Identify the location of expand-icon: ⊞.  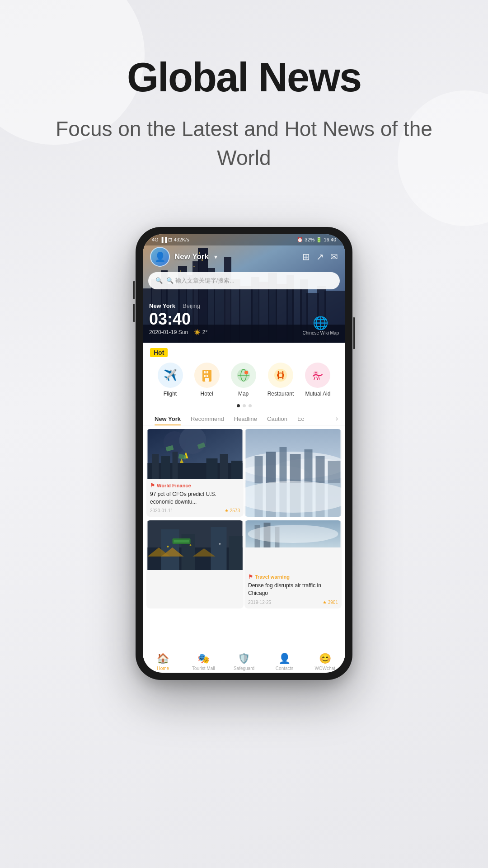
(306, 257).